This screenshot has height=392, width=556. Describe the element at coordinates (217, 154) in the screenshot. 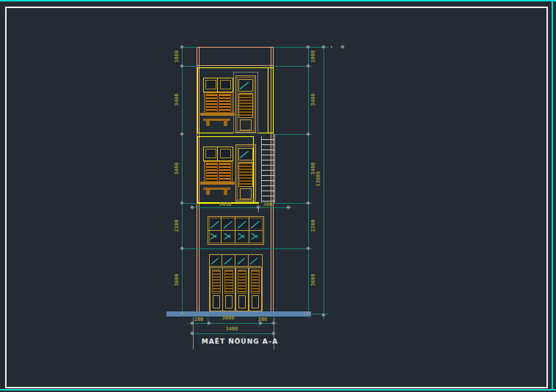

I see `window-f2-mullion` at that location.